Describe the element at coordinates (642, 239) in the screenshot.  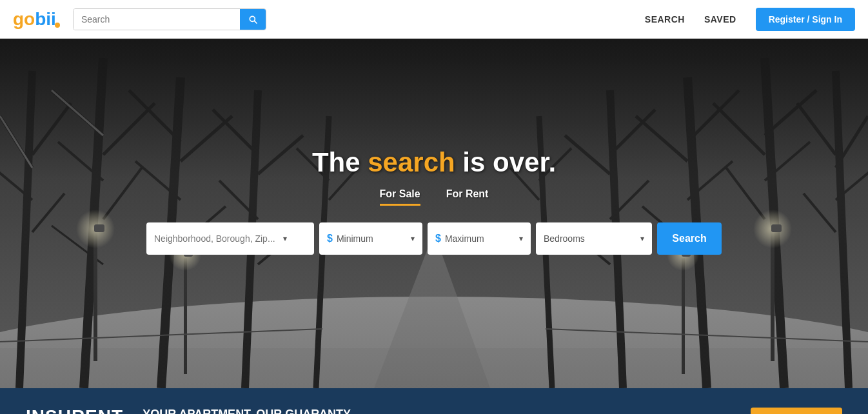
I see `bed-chevron-icon: ▾` at that location.